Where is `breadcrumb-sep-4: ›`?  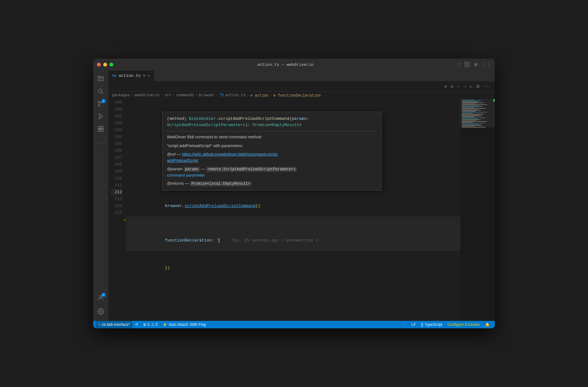 breadcrumb-sep-4: › is located at coordinates (196, 95).